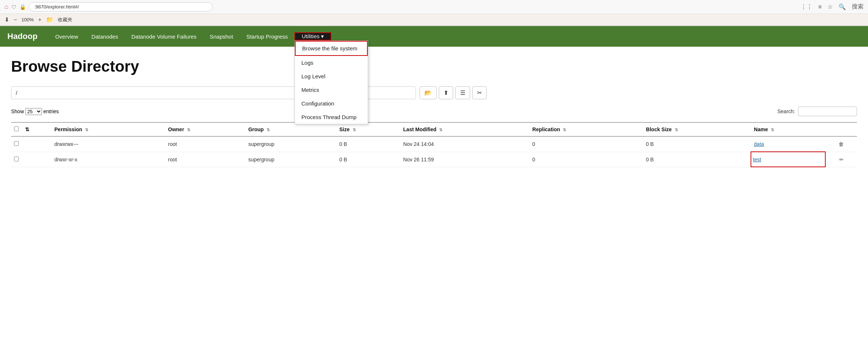  What do you see at coordinates (828, 111) in the screenshot?
I see `search-input` at bounding box center [828, 111].